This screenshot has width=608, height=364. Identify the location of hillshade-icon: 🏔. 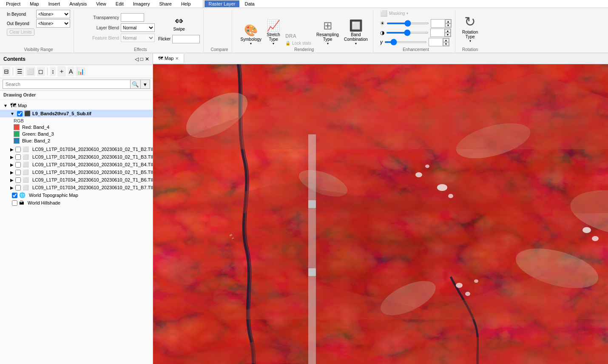
(22, 203).